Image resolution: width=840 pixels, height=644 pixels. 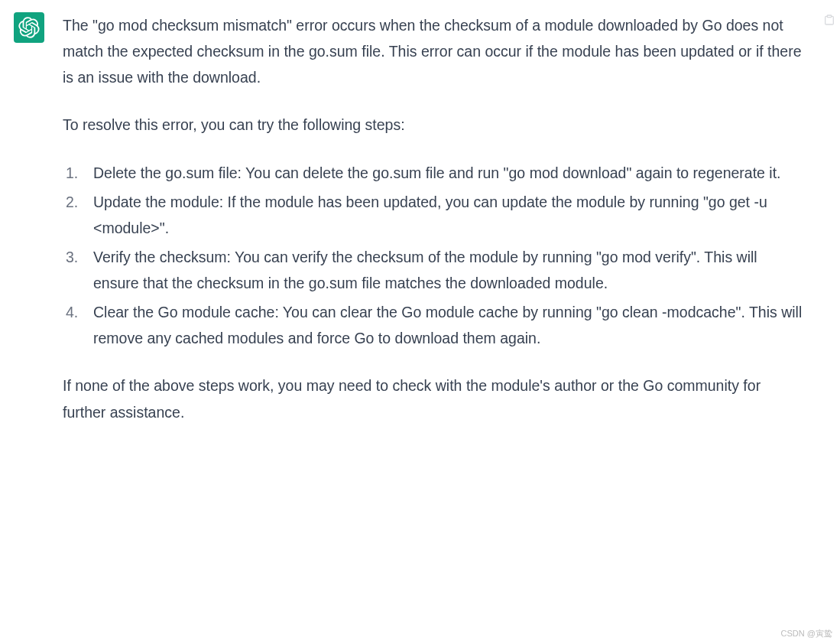 What do you see at coordinates (433, 398) in the screenshot?
I see `outro-paragraph: If none of the above steps work, you may…` at bounding box center [433, 398].